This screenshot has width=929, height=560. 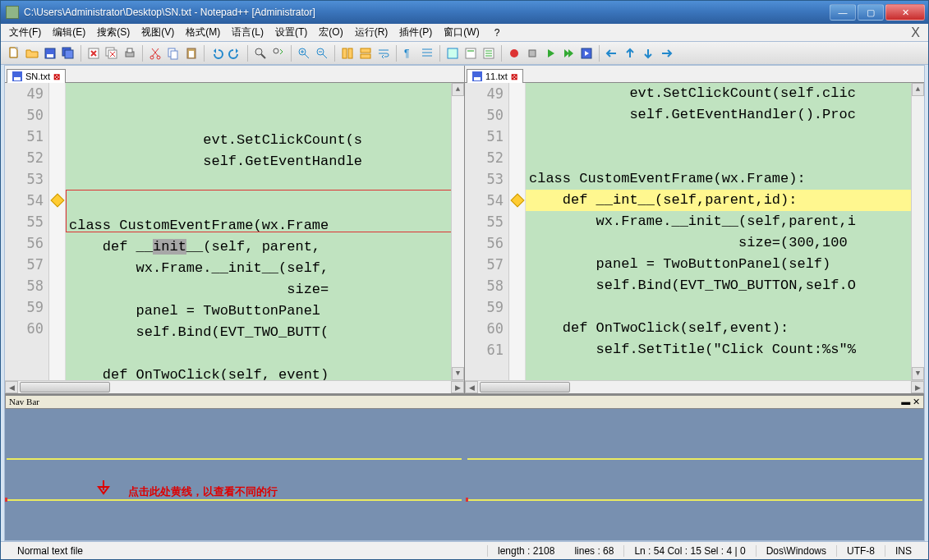 I want to click on find-icon, so click(x=260, y=53).